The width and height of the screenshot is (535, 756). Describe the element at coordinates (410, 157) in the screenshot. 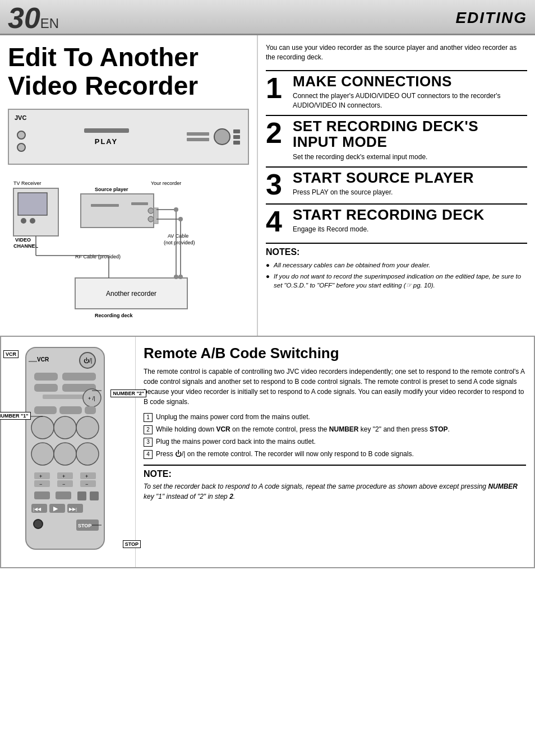

I see `step-2-desc: Set the recording deck's external input …` at that location.